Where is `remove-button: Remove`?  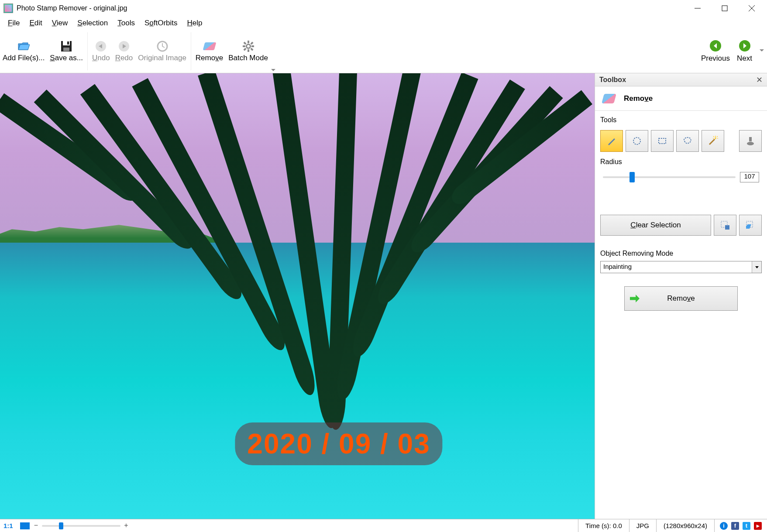
remove-button: Remove is located at coordinates (210, 51).